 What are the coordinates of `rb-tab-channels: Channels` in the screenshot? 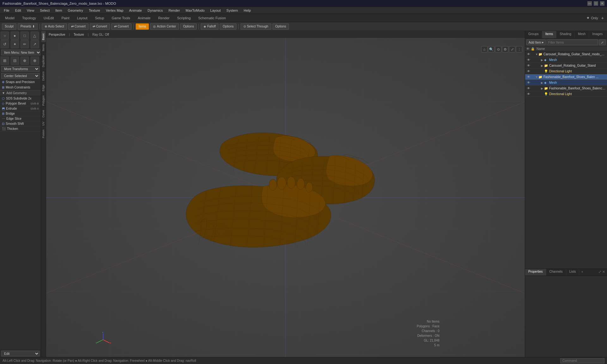 It's located at (556, 272).